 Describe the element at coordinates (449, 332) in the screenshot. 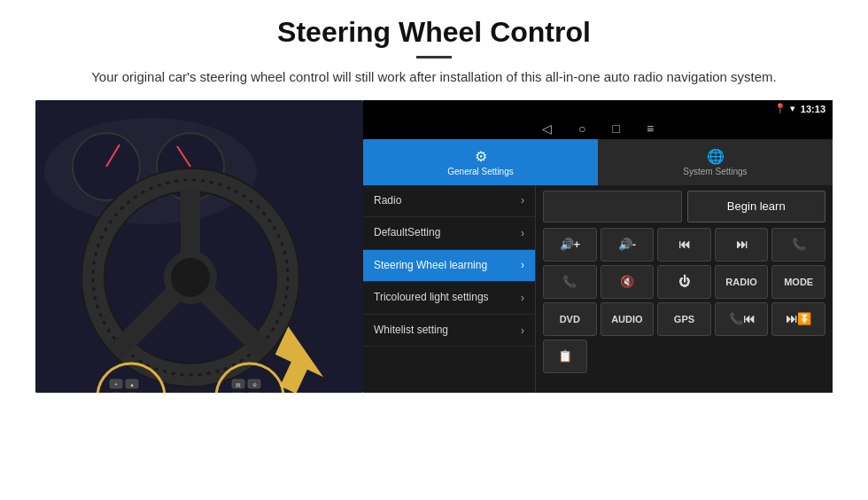

I see `menu-item-whitelist: Whitelist setting ›` at that location.